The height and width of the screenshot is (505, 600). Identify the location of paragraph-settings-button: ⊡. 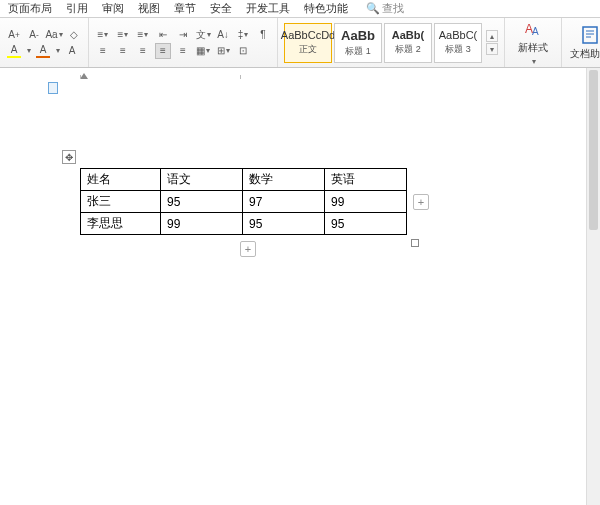
(243, 51).